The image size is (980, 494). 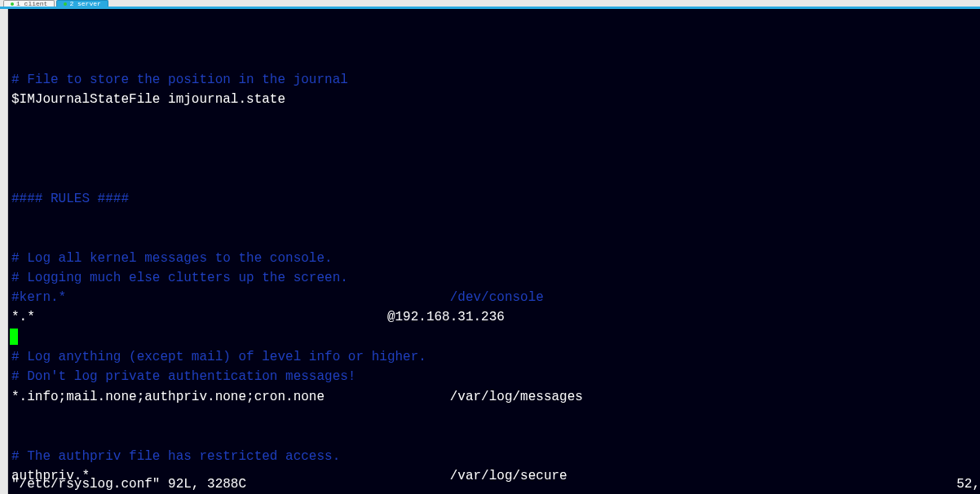 What do you see at coordinates (39, 298) in the screenshot?
I see `rule-selector: #kern.*` at bounding box center [39, 298].